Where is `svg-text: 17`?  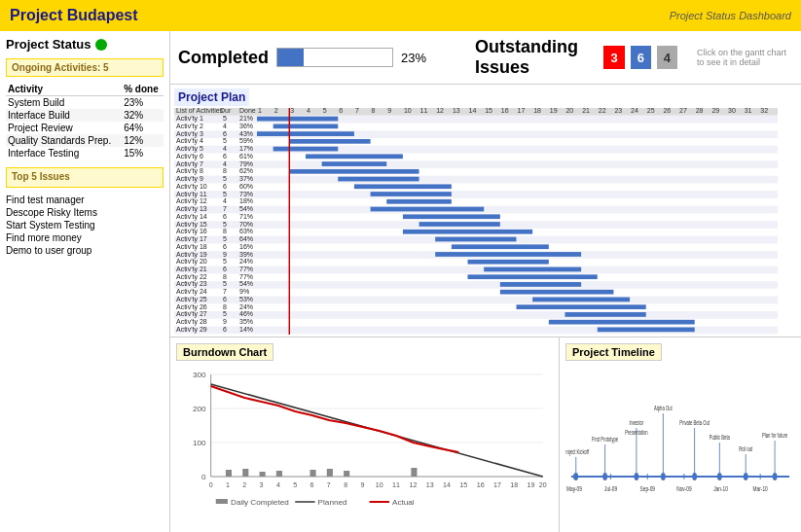 svg-text: 17 is located at coordinates (497, 484).